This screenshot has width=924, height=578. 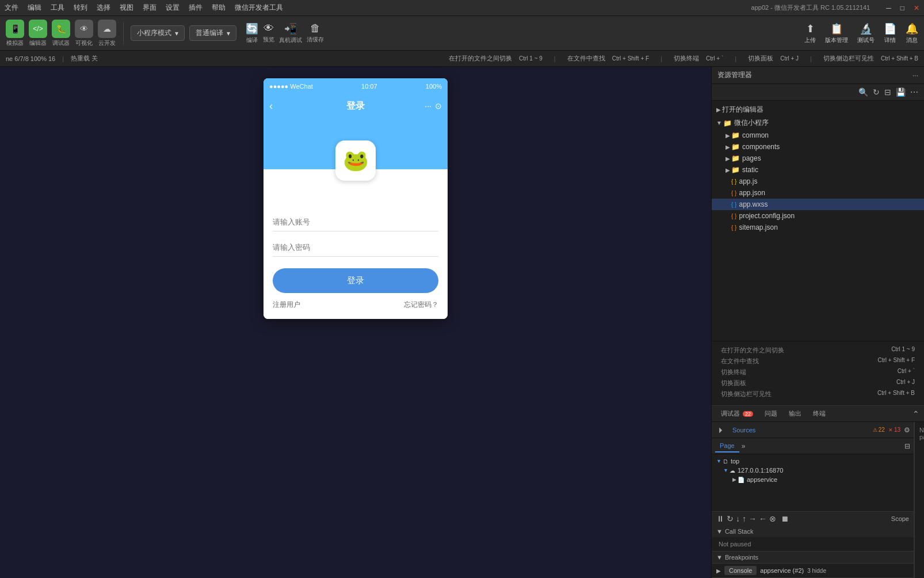 I want to click on minimize-btn: ─, so click(x=888, y=8).